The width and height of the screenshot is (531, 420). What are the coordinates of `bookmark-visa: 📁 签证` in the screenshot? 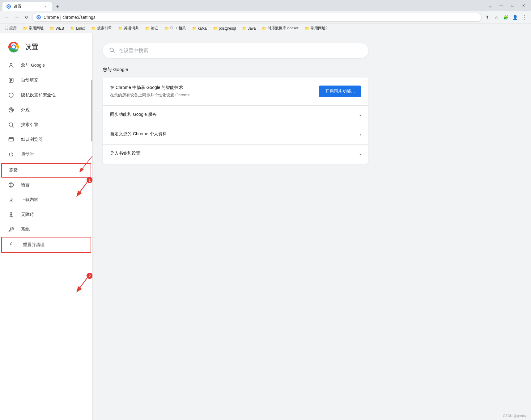 It's located at (151, 28).